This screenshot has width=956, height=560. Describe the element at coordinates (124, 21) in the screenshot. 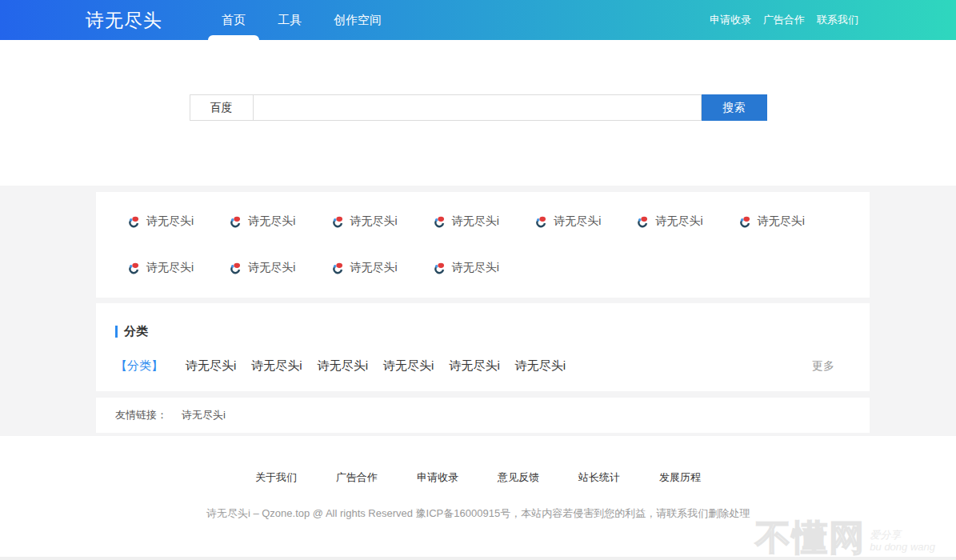

I see `site-logo: 诗无尽头` at that location.